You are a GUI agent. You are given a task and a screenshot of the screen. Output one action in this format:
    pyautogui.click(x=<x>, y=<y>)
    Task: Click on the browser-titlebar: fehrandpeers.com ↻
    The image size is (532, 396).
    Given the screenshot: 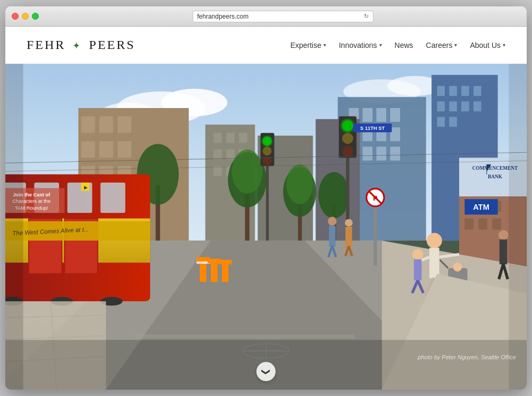 What is the action you would take?
    pyautogui.click(x=266, y=16)
    